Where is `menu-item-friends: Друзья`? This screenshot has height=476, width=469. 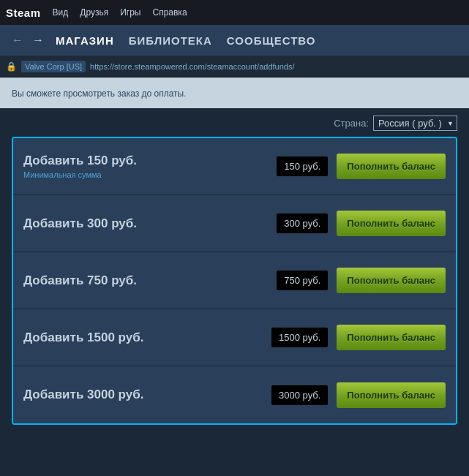 menu-item-friends: Друзья is located at coordinates (94, 12).